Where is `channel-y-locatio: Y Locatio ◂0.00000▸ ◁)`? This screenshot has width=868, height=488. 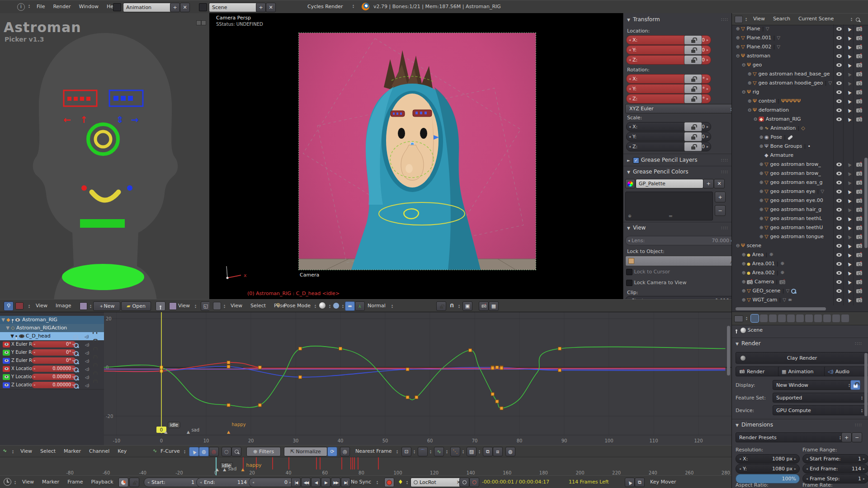
channel-y-locatio: Y Locatio ◂0.00000▸ ◁) is located at coordinates (52, 377).